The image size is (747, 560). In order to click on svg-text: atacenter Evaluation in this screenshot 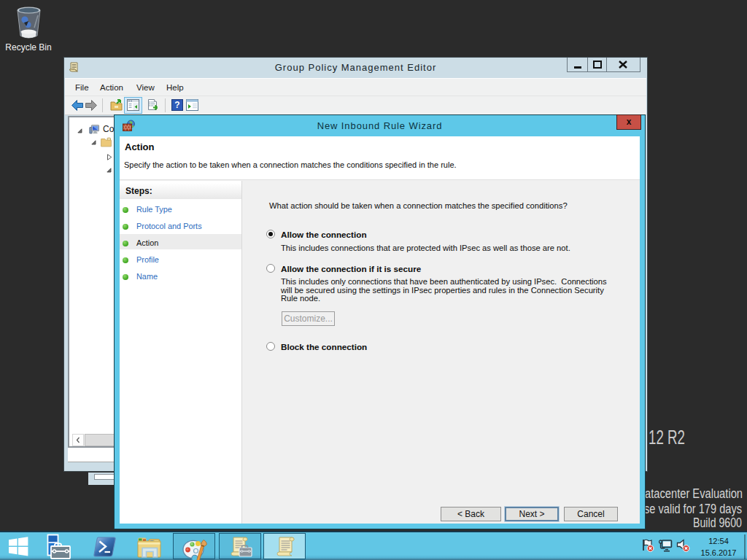, I will do `click(694, 494)`.